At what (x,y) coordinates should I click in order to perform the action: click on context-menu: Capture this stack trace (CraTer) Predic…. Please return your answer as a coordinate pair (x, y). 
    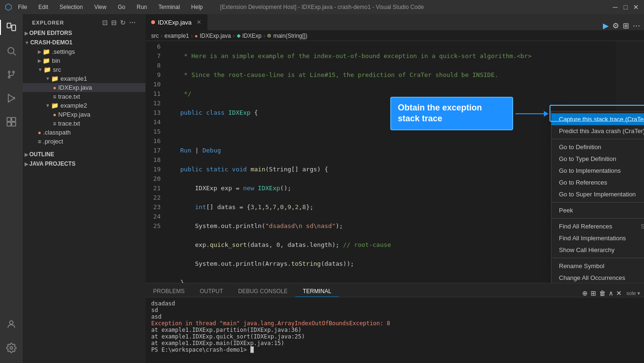
    Looking at the image, I should click on (597, 197).